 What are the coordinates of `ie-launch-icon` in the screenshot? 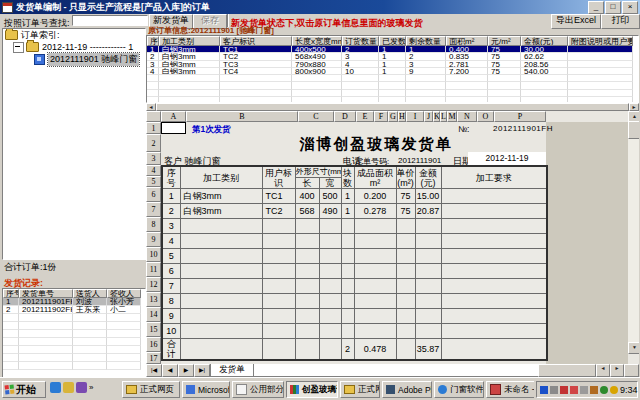 It's located at (56, 388).